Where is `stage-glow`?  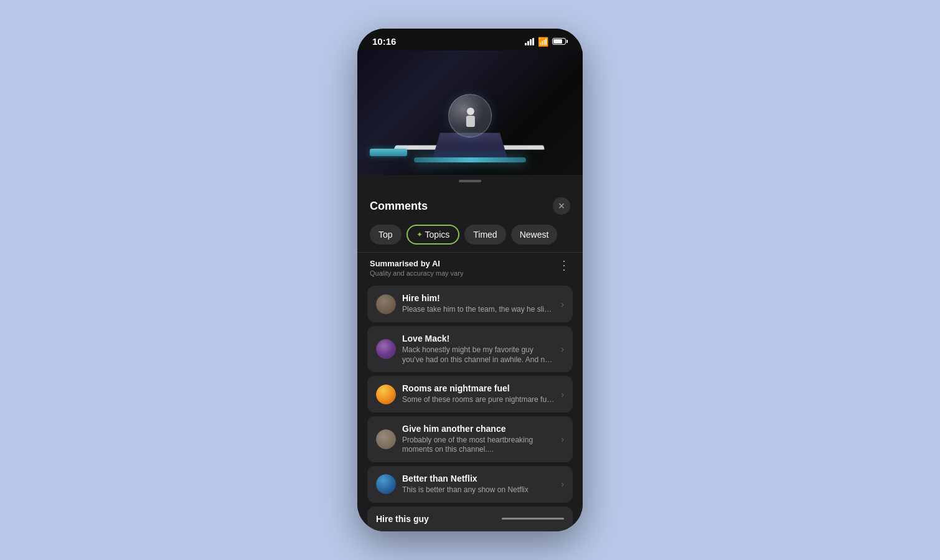 stage-glow is located at coordinates (470, 160).